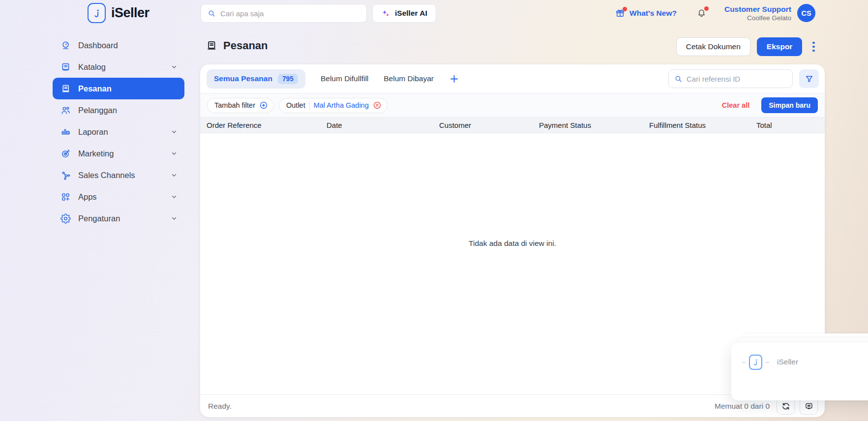 The image size is (868, 421). Describe the element at coordinates (341, 105) in the screenshot. I see `filter-value: Mal Artha Gading` at that location.